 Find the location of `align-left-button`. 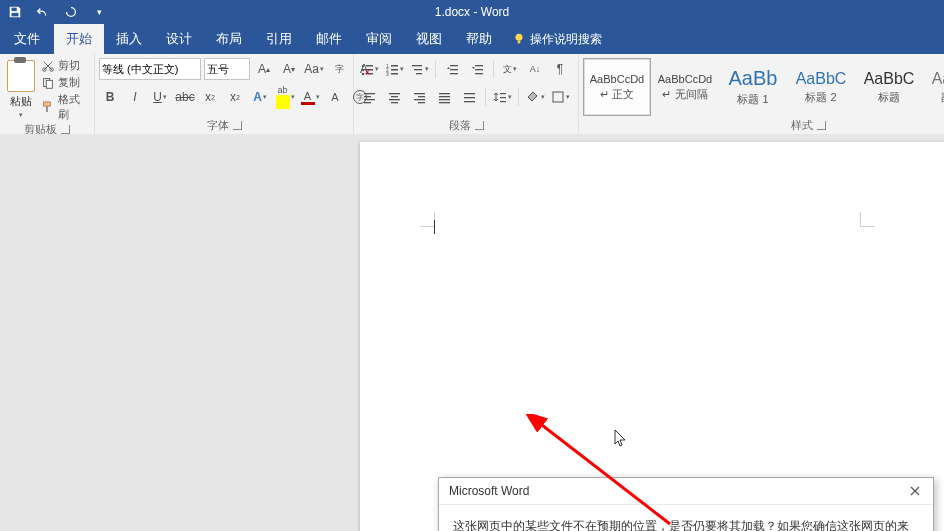

align-left-button is located at coordinates (369, 97).